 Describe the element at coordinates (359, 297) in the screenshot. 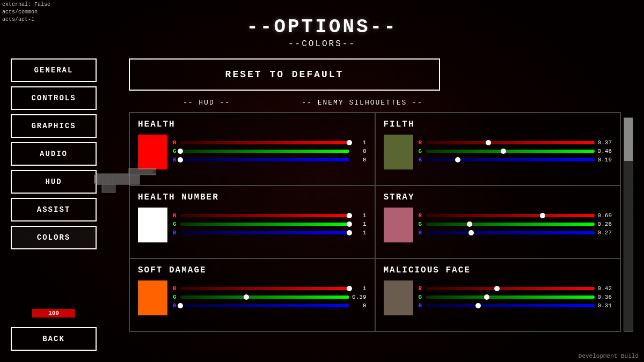

I see `sd-g-value: 0.39` at that location.